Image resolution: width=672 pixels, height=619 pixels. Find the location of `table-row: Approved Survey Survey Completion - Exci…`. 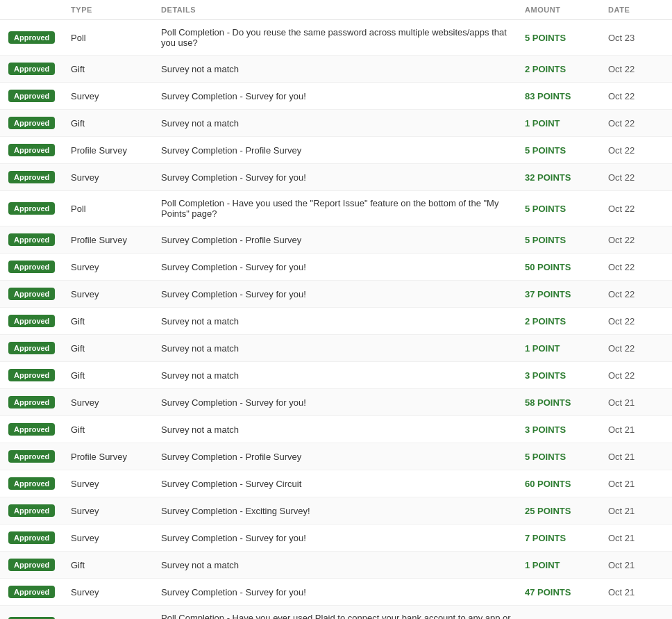

table-row: Approved Survey Survey Completion - Exci… is located at coordinates (336, 511).